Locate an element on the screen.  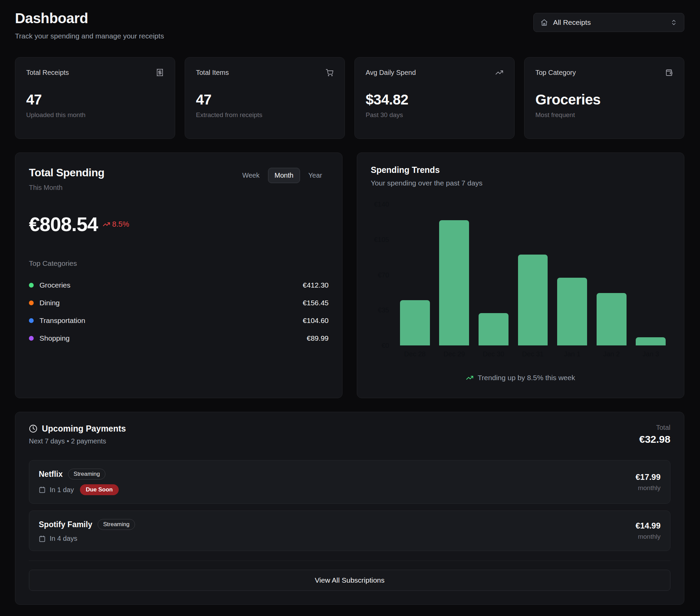
stat-title: Total Items is located at coordinates (212, 73).